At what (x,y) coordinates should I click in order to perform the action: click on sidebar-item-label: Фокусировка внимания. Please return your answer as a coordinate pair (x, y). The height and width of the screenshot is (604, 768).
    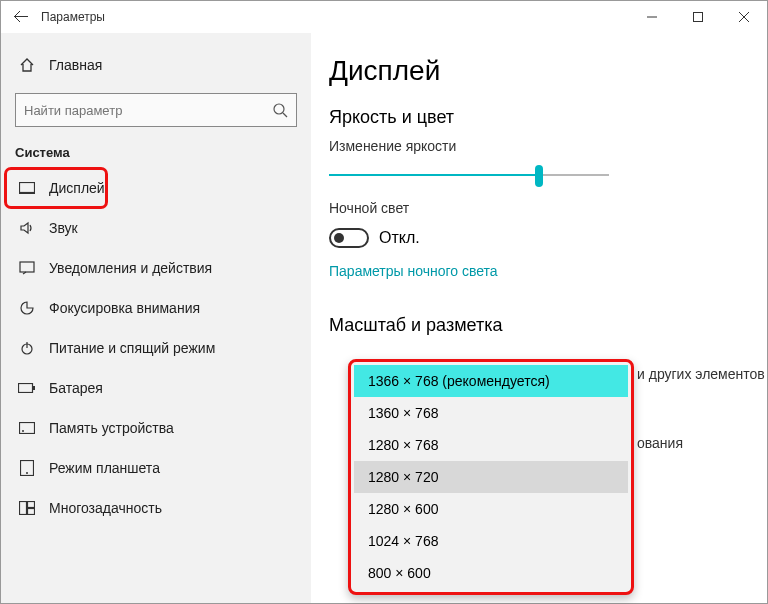
    Looking at the image, I should click on (120, 308).